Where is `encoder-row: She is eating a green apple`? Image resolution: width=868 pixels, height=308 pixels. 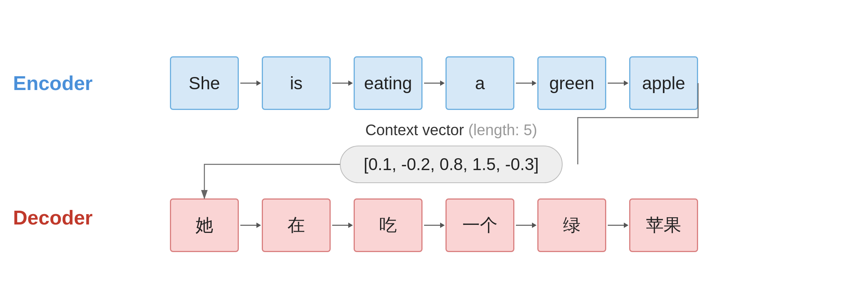
encoder-row: She is eating a green apple is located at coordinates (434, 83).